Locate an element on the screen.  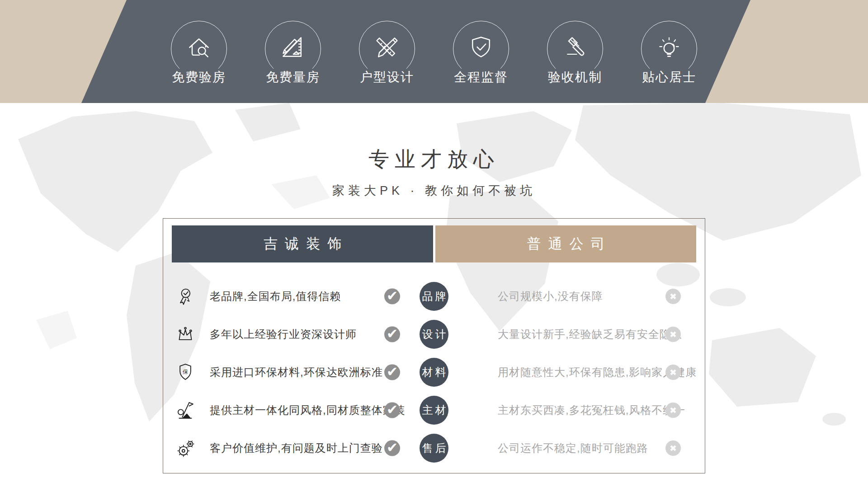
row-right-text: 大量设计新手,经验缺乏易有安全隐患 is located at coordinates (590, 334).